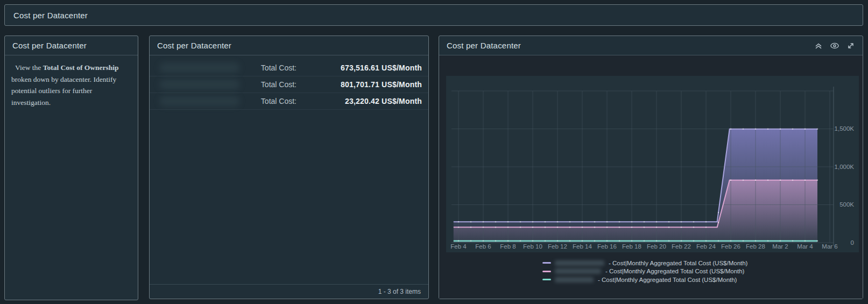 This screenshot has height=304, width=868. What do you see at coordinates (731, 246) in the screenshot?
I see `x-tick-label: Feb 26` at bounding box center [731, 246].